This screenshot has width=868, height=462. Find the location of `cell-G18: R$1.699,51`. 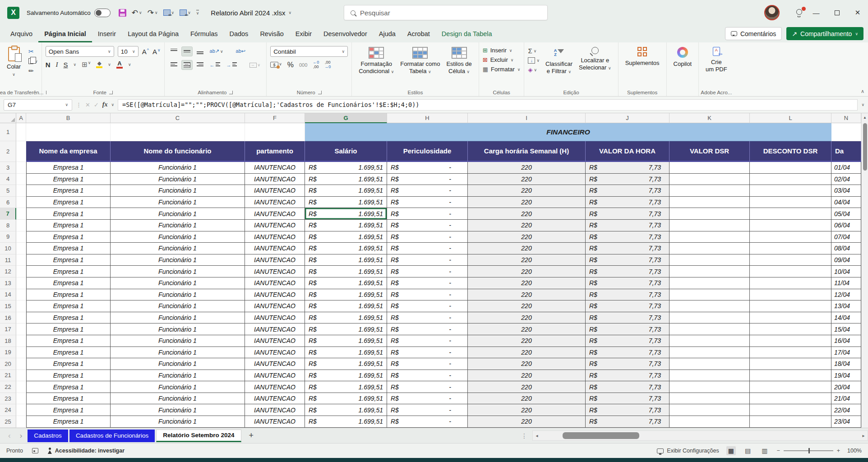

cell-G18: R$1.699,51 is located at coordinates (346, 341).